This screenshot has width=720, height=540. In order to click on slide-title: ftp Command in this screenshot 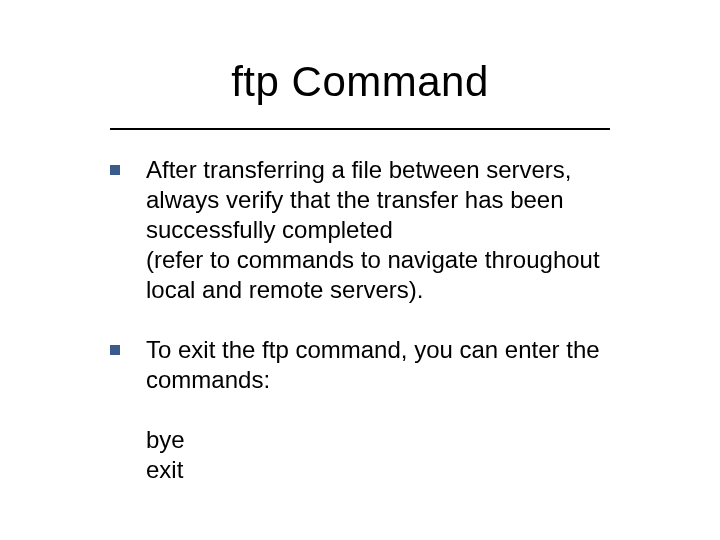, I will do `click(360, 82)`.